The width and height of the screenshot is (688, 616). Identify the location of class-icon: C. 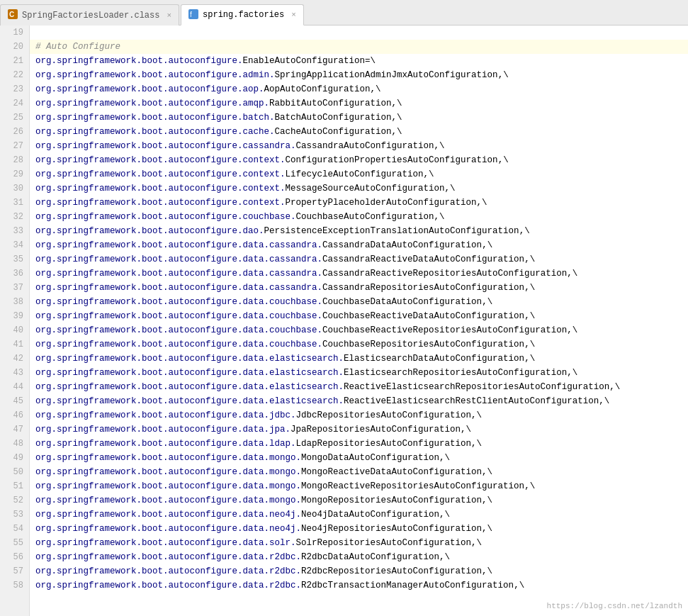
(13, 16).